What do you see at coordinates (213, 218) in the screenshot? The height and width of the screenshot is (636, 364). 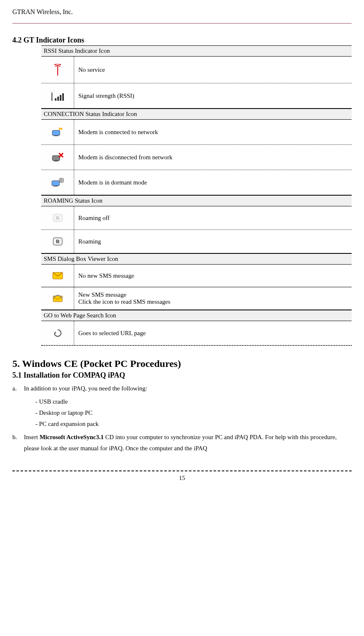 I see `row-desc: Roaming off` at bounding box center [213, 218].